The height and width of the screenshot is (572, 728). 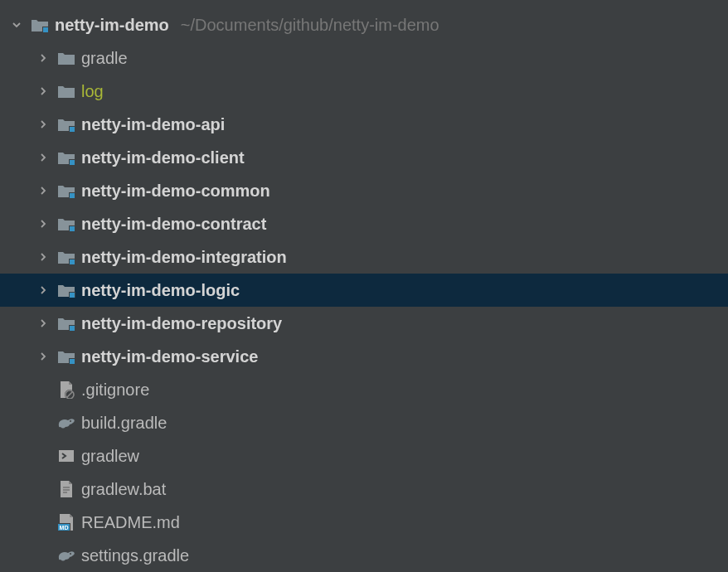 What do you see at coordinates (364, 456) in the screenshot?
I see `tree-item: gradlew` at bounding box center [364, 456].